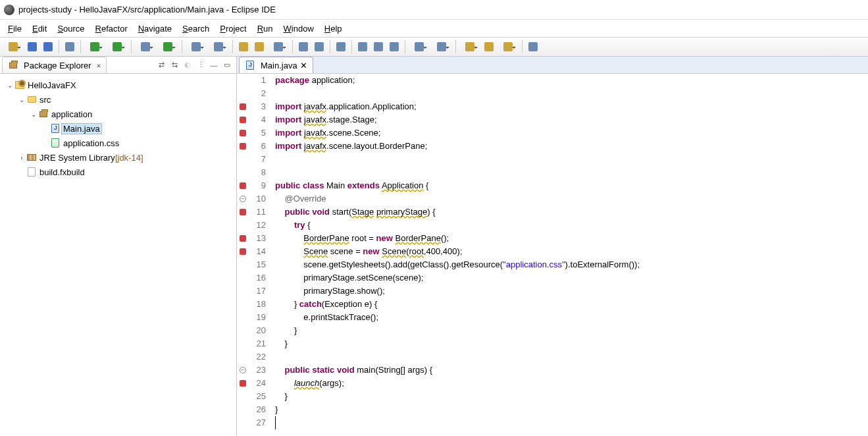 This screenshot has width=868, height=436. I want to click on debug-button, so click(95, 47).